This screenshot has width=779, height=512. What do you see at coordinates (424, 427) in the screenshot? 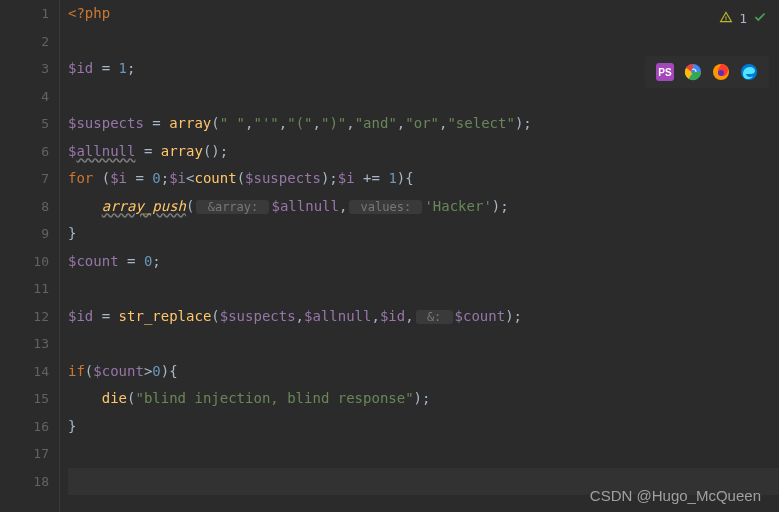
I see `code-line-16: }` at bounding box center [424, 427].